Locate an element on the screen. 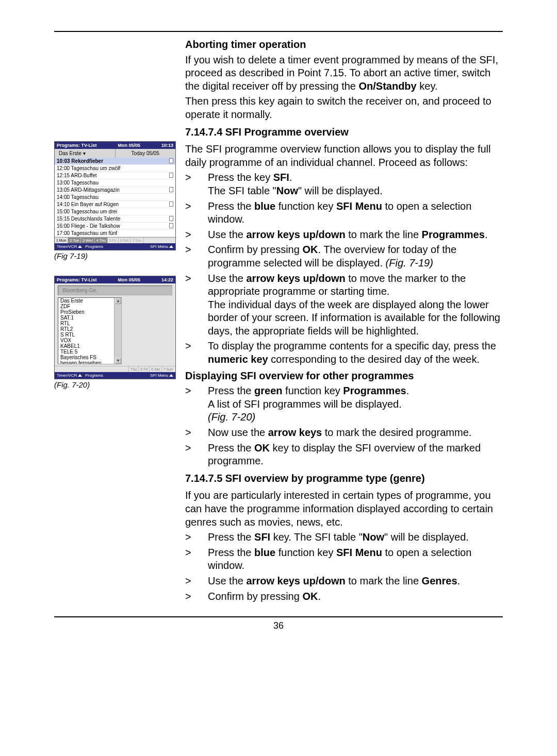 This screenshot has height=756, width=557. channel-item: VOX is located at coordinates (86, 340).